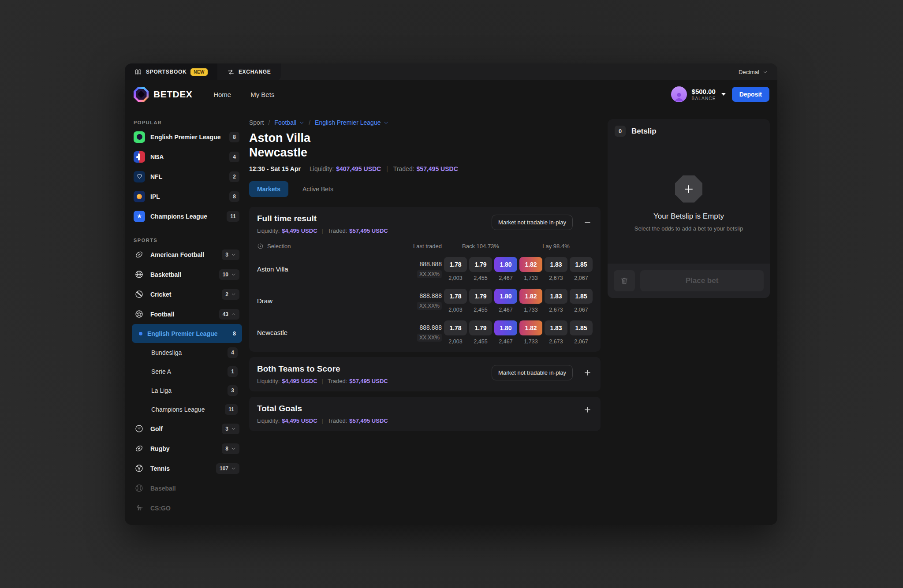  I want to click on football-icon, so click(139, 314).